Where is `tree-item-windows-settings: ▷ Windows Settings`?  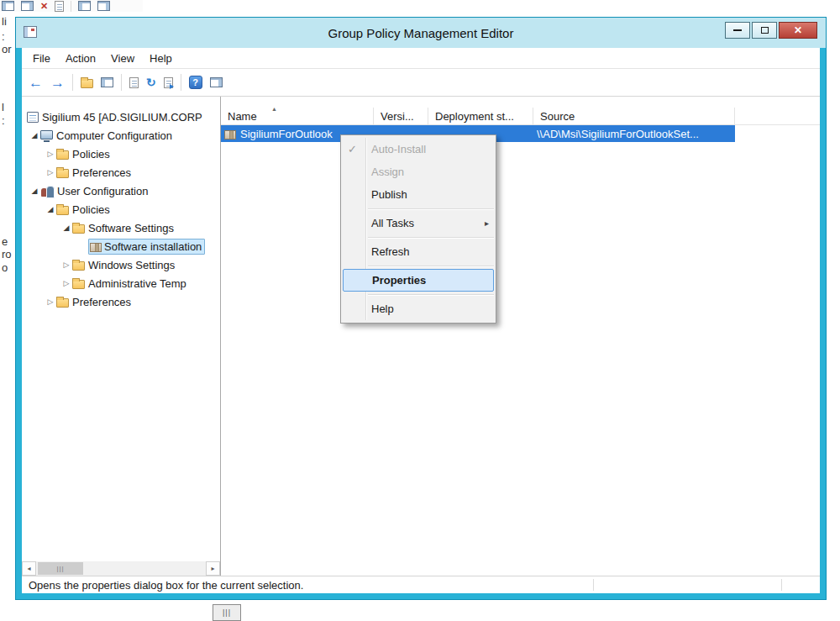
tree-item-windows-settings: ▷ Windows Settings is located at coordinates (121, 265).